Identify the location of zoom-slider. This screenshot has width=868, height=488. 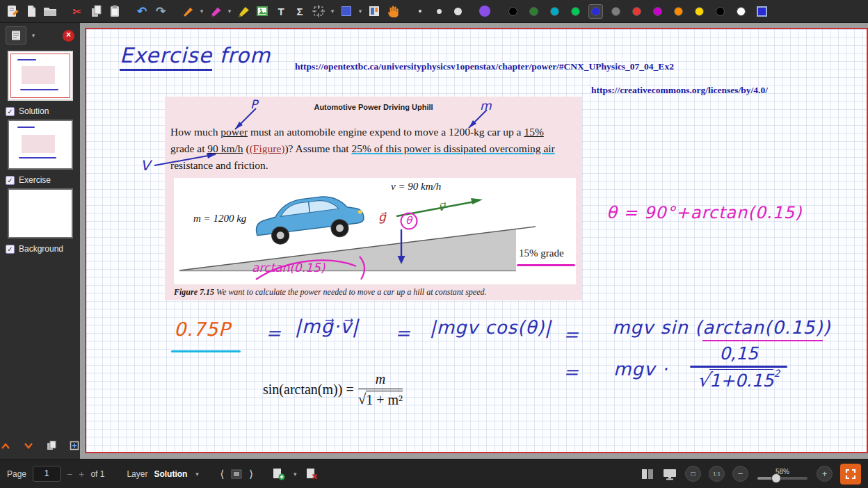
(782, 478).